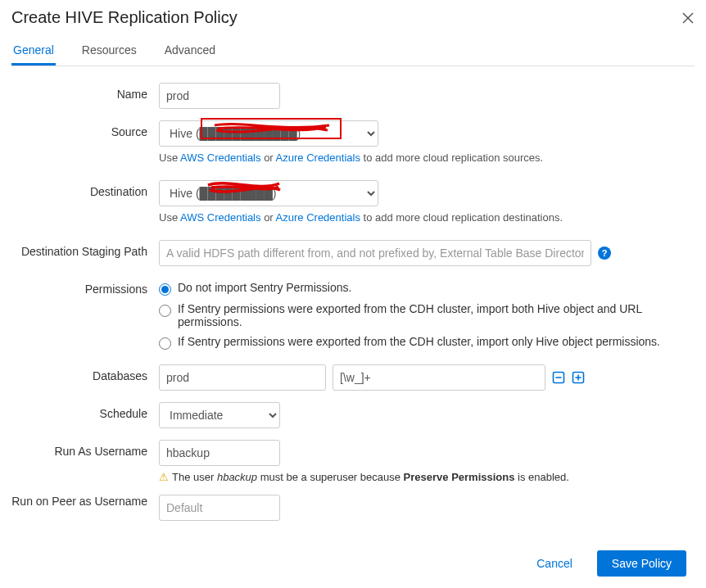 This screenshot has height=588, width=706. I want to click on help-icon: ?, so click(604, 253).